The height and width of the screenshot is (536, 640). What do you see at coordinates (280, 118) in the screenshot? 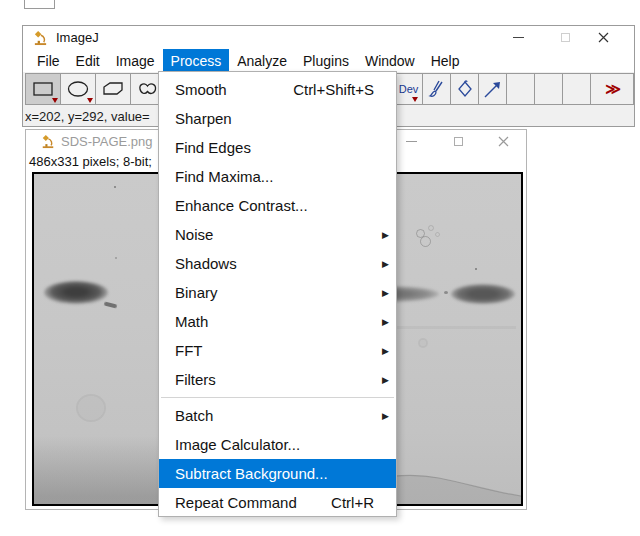
I see `menu-item-label: Sharpen` at bounding box center [280, 118].